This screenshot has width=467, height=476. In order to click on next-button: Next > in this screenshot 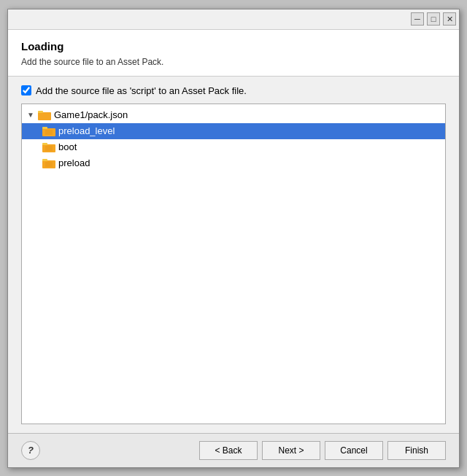, I will do `click(291, 450)`.